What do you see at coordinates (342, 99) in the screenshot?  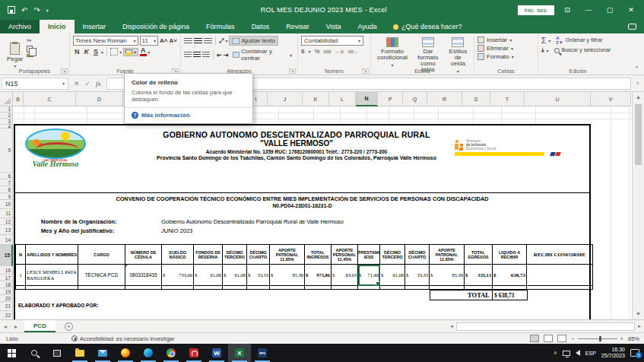 I see `column-header-L: L` at bounding box center [342, 99].